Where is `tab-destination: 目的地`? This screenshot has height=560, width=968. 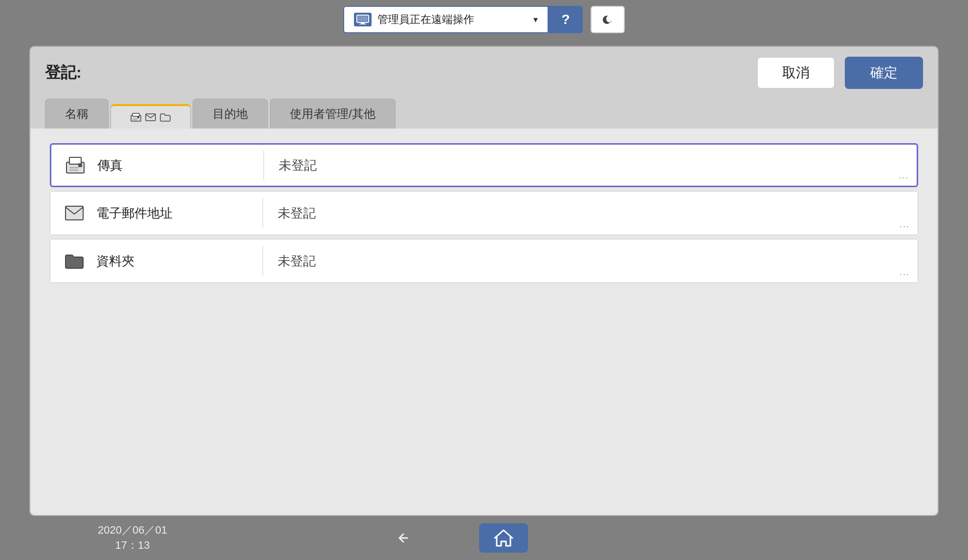
tab-destination: 目的地 is located at coordinates (230, 113).